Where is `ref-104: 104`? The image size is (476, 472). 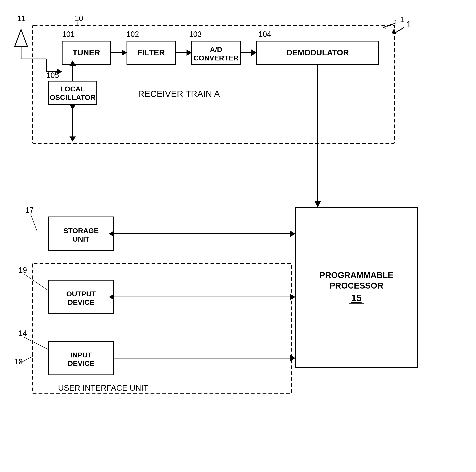
ref-104: 104 is located at coordinates (265, 34).